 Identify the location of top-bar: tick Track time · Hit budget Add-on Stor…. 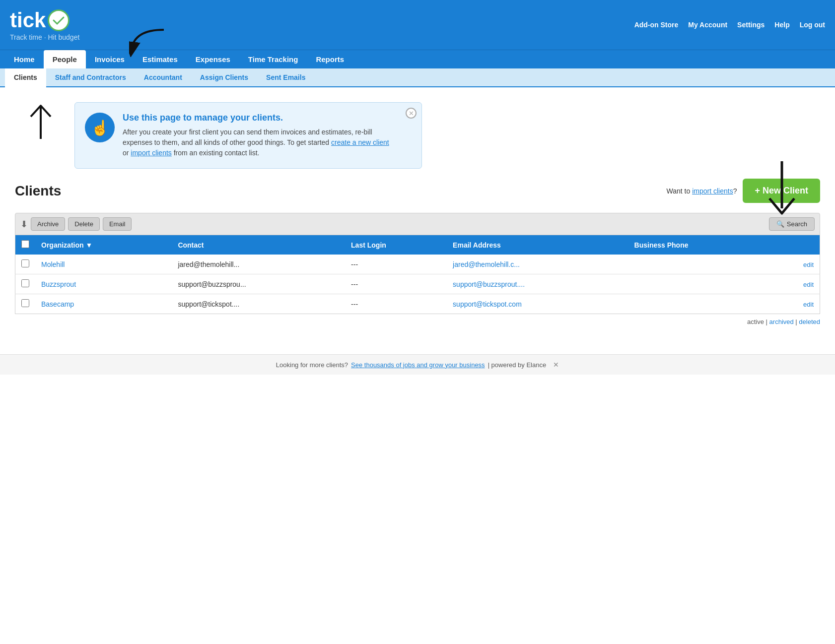
(418, 25).